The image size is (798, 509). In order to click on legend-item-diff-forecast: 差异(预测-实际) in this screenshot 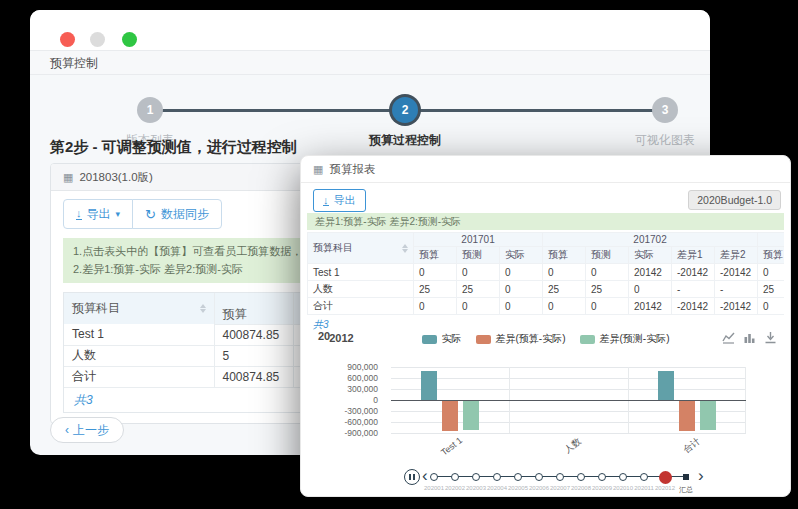, I will do `click(625, 339)`.